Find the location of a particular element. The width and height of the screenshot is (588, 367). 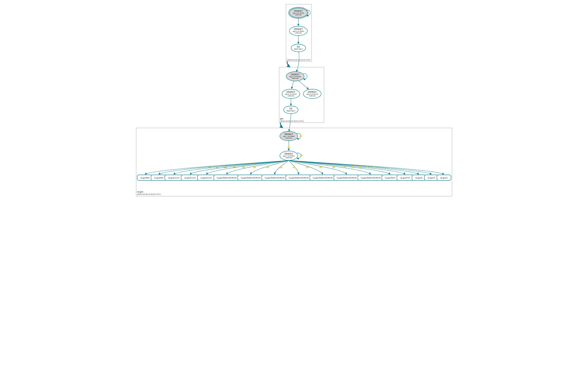

zone-root-timestamp: (2024-02-06 12:19:10 UTC) is located at coordinates (299, 60).